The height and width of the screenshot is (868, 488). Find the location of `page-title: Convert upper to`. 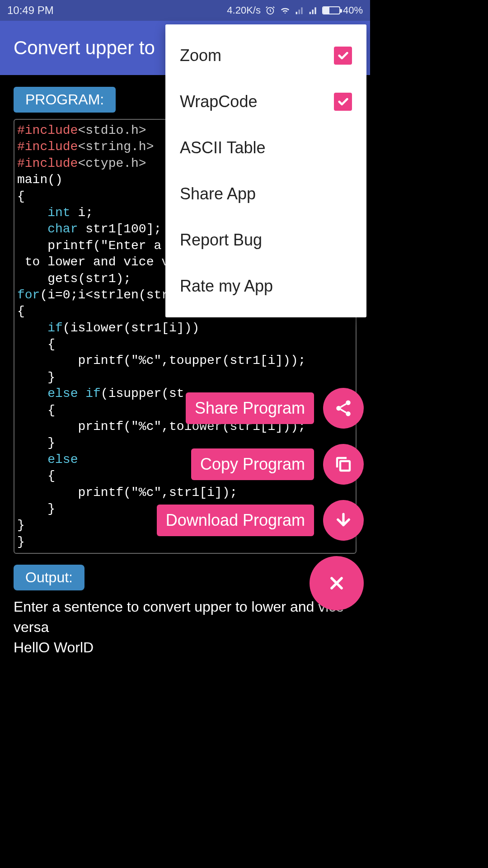

page-title: Convert upper to is located at coordinates (84, 48).